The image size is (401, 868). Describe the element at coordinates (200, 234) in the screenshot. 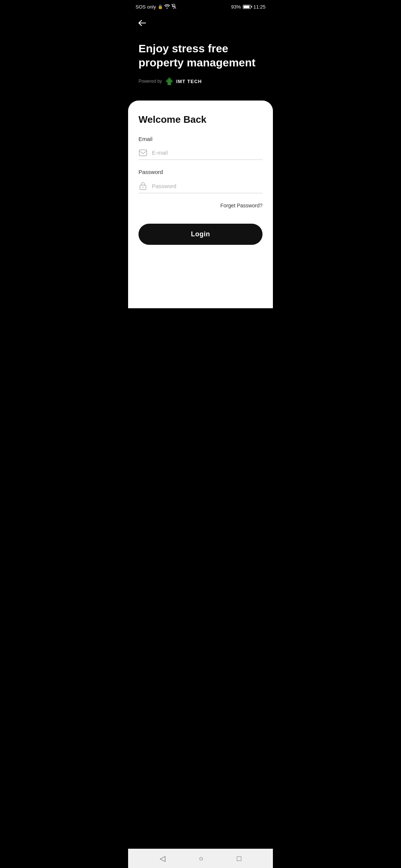

I see `login-button: Login` at that location.